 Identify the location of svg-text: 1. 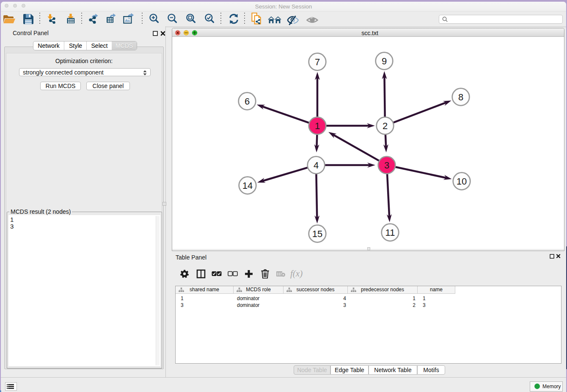
(317, 126).